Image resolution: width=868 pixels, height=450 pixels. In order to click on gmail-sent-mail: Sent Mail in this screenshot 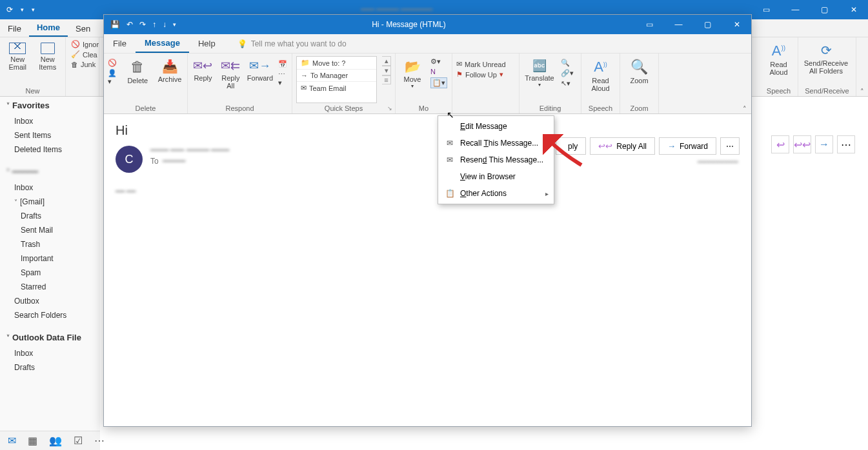, I will do `click(50, 230)`.